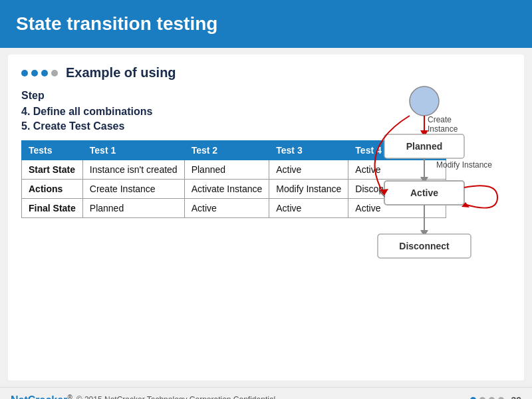 This screenshot has height=399, width=532. Describe the element at coordinates (133, 209) in the screenshot. I see `row-final-t1: Planned` at that location.